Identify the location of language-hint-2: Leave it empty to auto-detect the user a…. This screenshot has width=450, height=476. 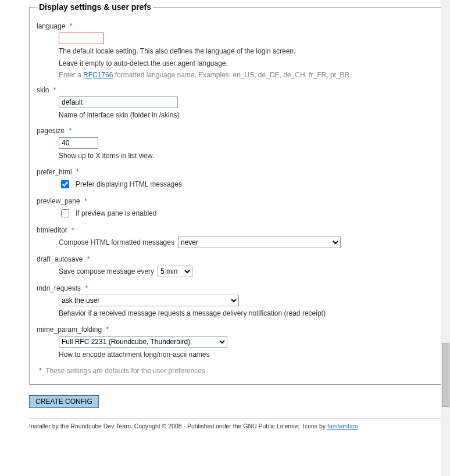
(248, 64).